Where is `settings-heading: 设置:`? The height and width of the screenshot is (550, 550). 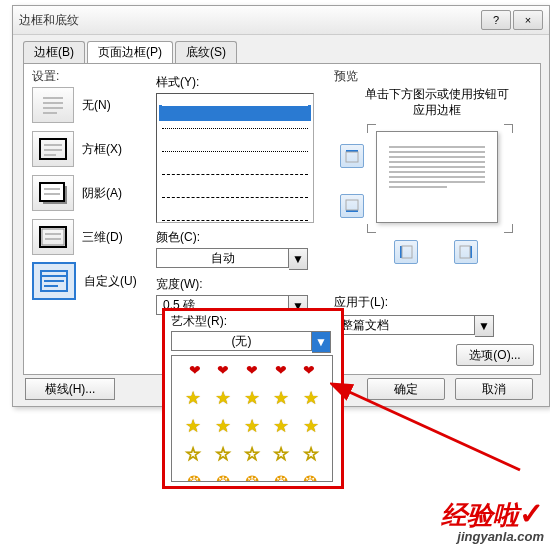 settings-heading: 设置: is located at coordinates (46, 76).